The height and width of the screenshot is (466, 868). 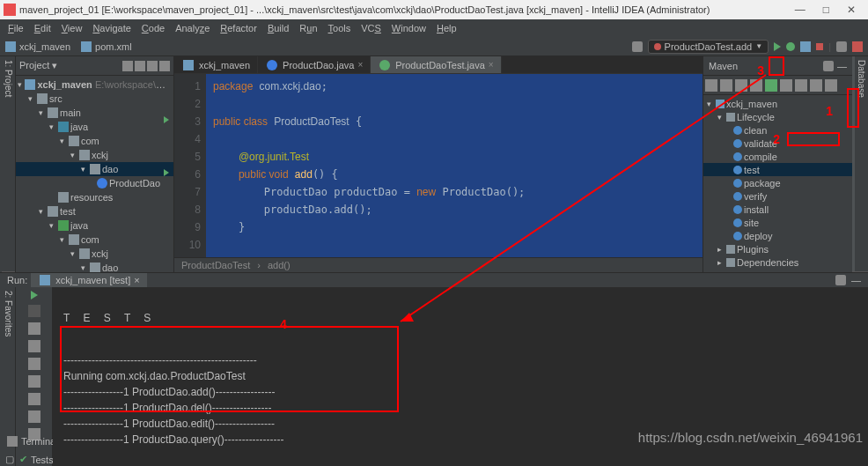 What do you see at coordinates (447, 28) in the screenshot?
I see `menu-help: Help` at bounding box center [447, 28].